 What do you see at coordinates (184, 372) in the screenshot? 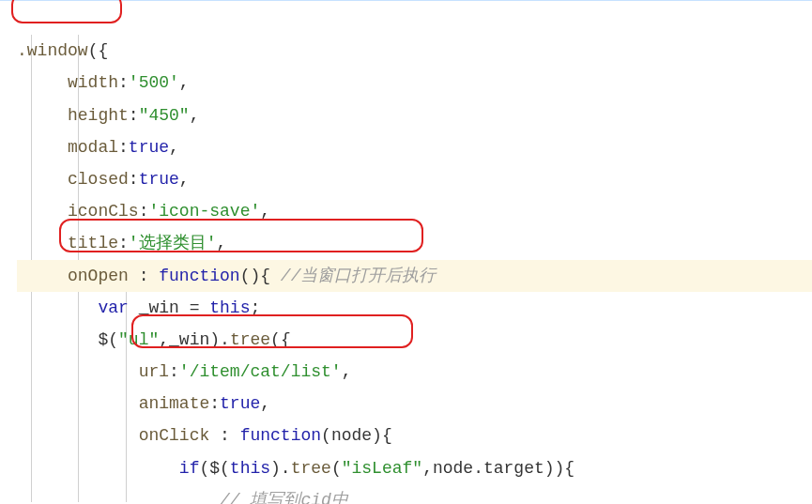
I see `code-line: url:'/item/cat/list',` at bounding box center [184, 372].